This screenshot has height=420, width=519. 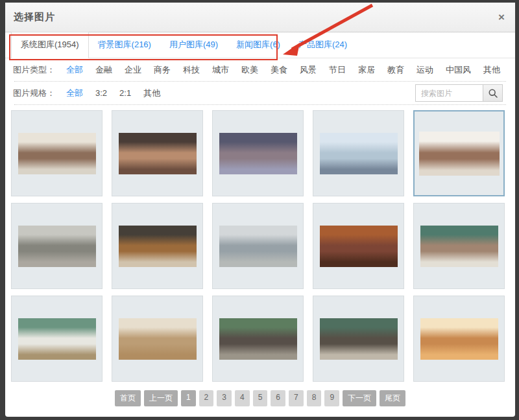 I want to click on page-number-8: 8, so click(x=314, y=398).